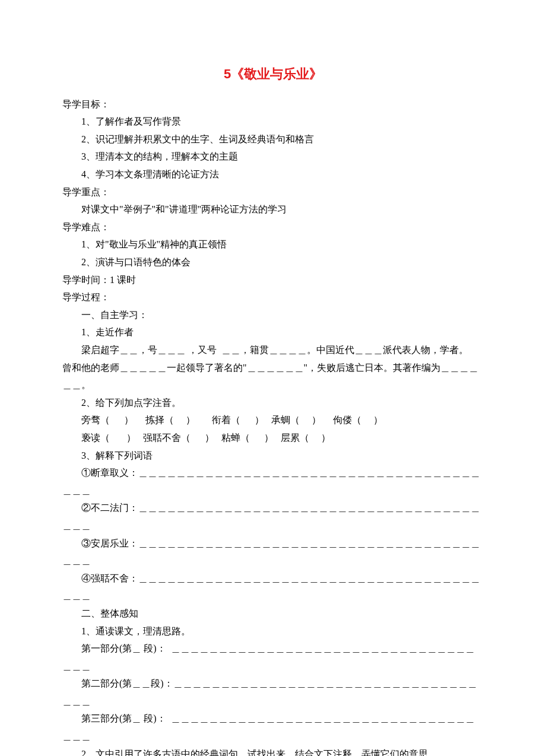 This screenshot has width=546, height=756. Describe the element at coordinates (273, 657) in the screenshot. I see `structure-part-1: 第一部分(第＿ 段)： ＿＿＿＿＿＿＿＿＿＿＿＿＿＿＿＿＿＿＿＿＿＿＿＿＿＿＿＿…` at that location.